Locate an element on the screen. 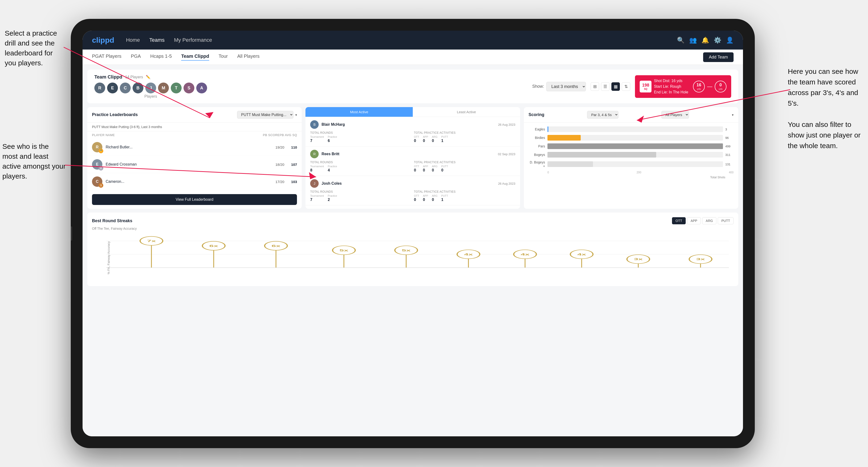 The height and width of the screenshot is (467, 868). leaderboard-row: E 2 Edward Crossman 18/20 107 is located at coordinates (194, 164).